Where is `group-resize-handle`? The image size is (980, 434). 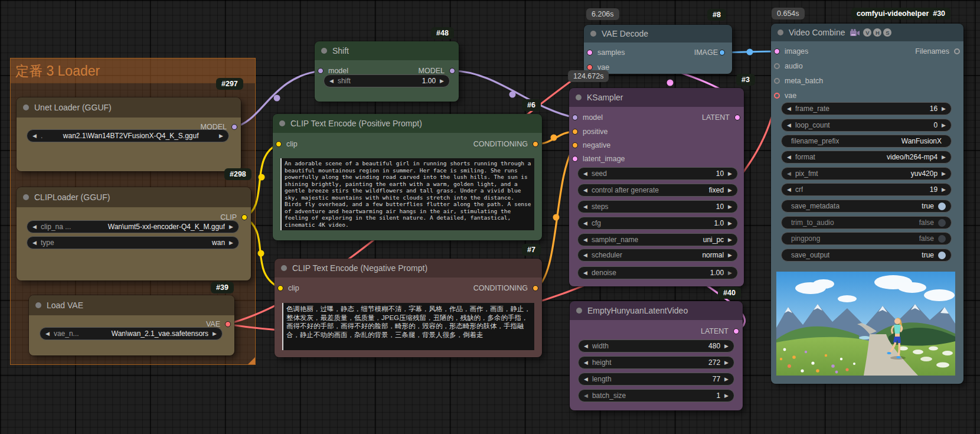 group-resize-handle is located at coordinates (251, 361).